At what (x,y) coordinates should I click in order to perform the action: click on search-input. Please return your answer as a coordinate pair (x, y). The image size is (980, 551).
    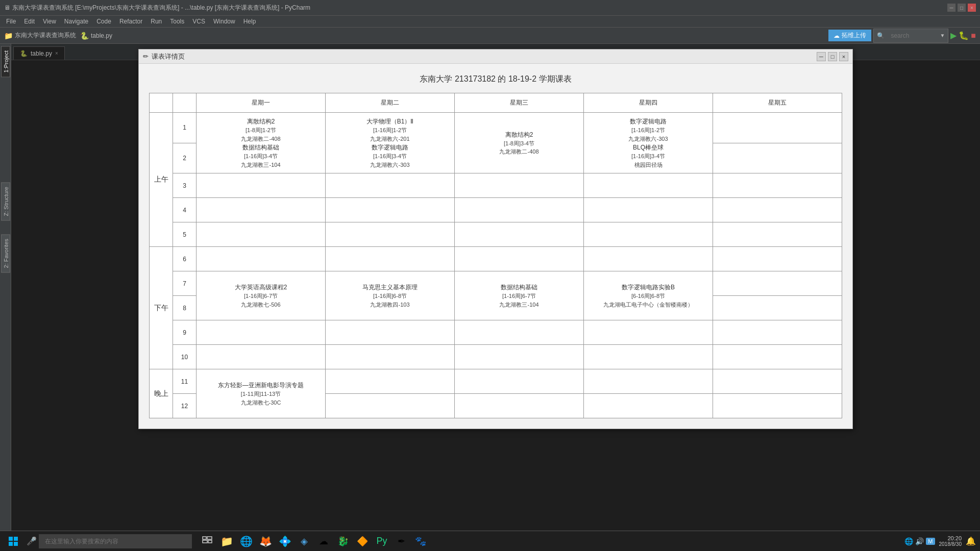
    Looking at the image, I should click on (912, 36).